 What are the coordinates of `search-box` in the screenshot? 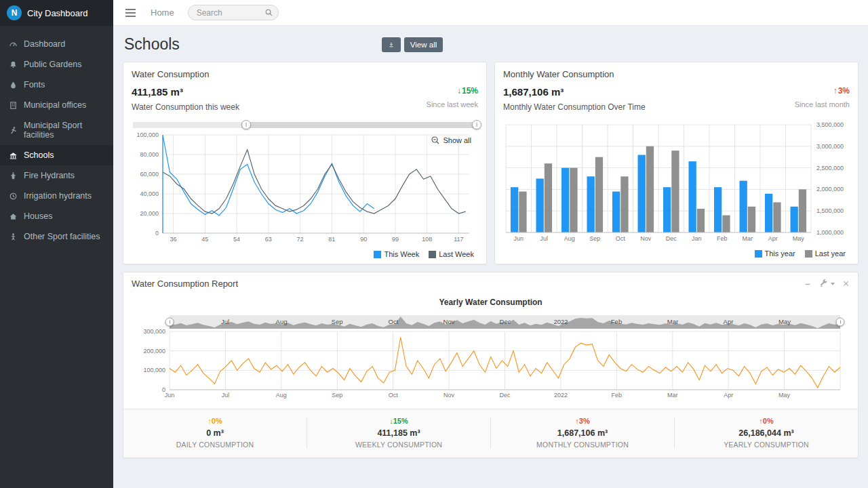 It's located at (233, 12).